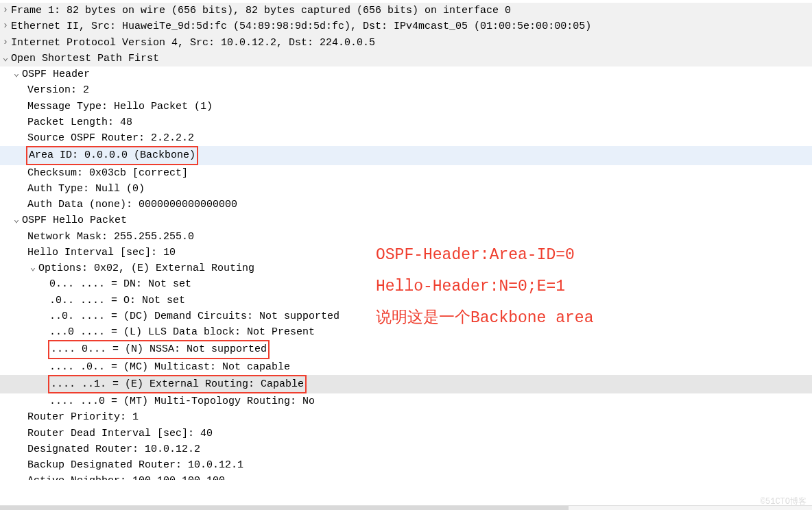 The image size is (812, 510). What do you see at coordinates (406, 350) in the screenshot?
I see `opt-n: .... 0... = (N) NSSA: Not supported` at bounding box center [406, 350].